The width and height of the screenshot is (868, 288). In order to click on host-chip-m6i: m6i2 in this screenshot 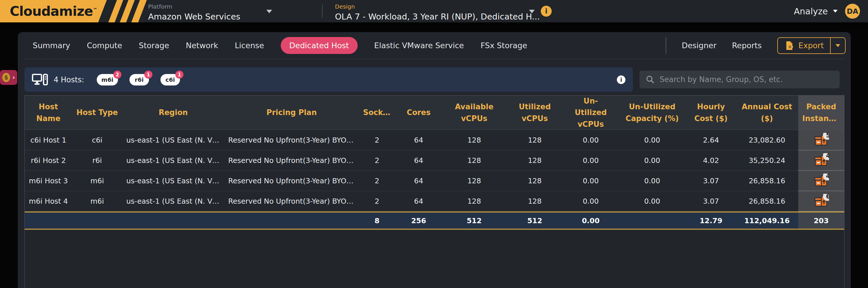, I will do `click(107, 80)`.